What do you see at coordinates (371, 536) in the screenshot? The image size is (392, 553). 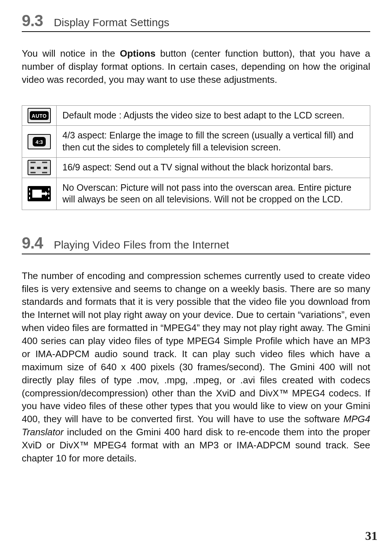 I see `page-number: 31` at bounding box center [371, 536].